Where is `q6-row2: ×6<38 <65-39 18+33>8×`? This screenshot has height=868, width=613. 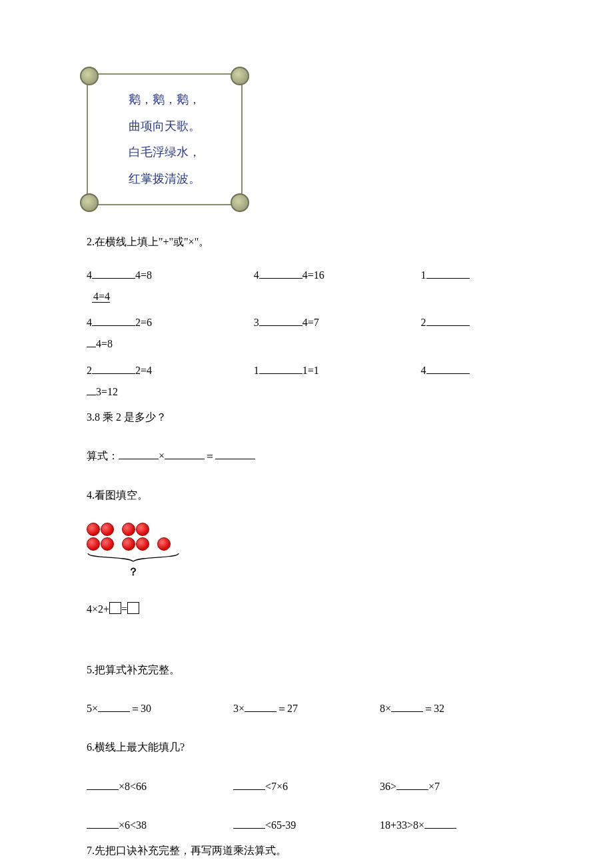 q6-row2: ×6<38 <65-39 18+33>8× is located at coordinates (306, 825).